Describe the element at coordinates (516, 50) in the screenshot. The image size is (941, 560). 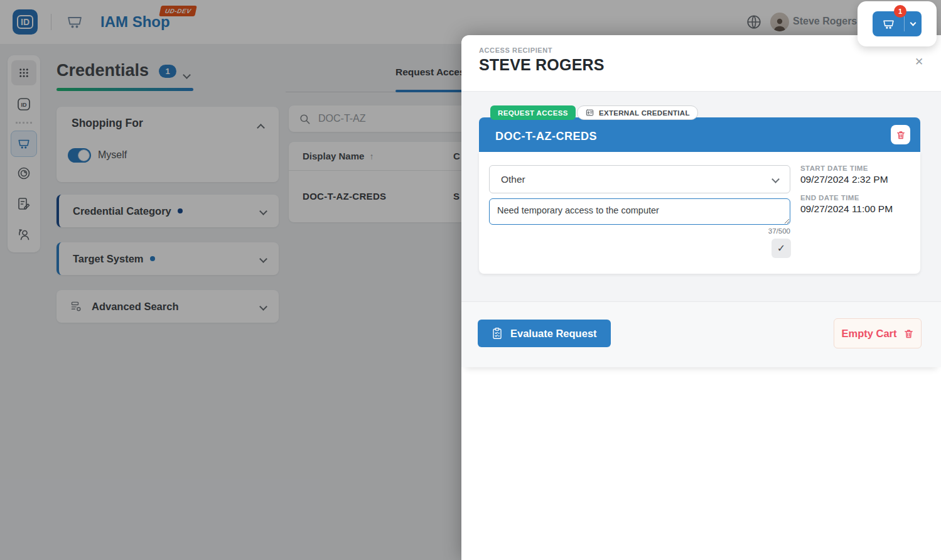
I see `access-recipient-label: ACCESS RECIPIENT` at that location.